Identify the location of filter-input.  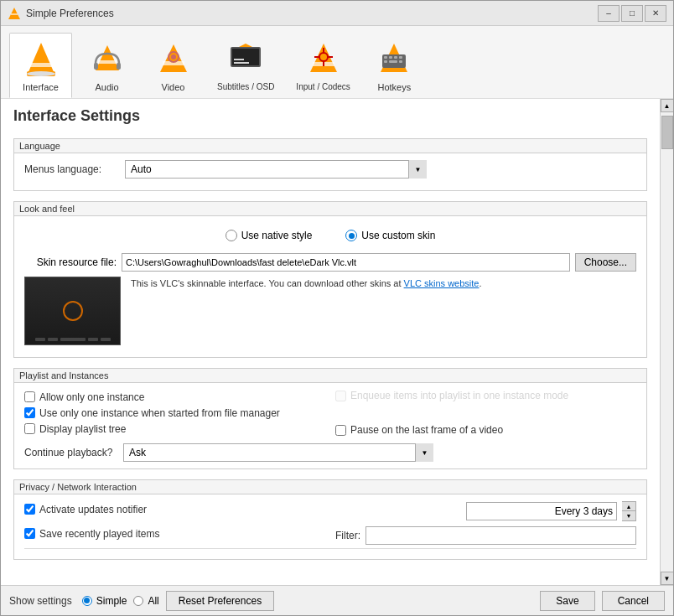
(501, 536).